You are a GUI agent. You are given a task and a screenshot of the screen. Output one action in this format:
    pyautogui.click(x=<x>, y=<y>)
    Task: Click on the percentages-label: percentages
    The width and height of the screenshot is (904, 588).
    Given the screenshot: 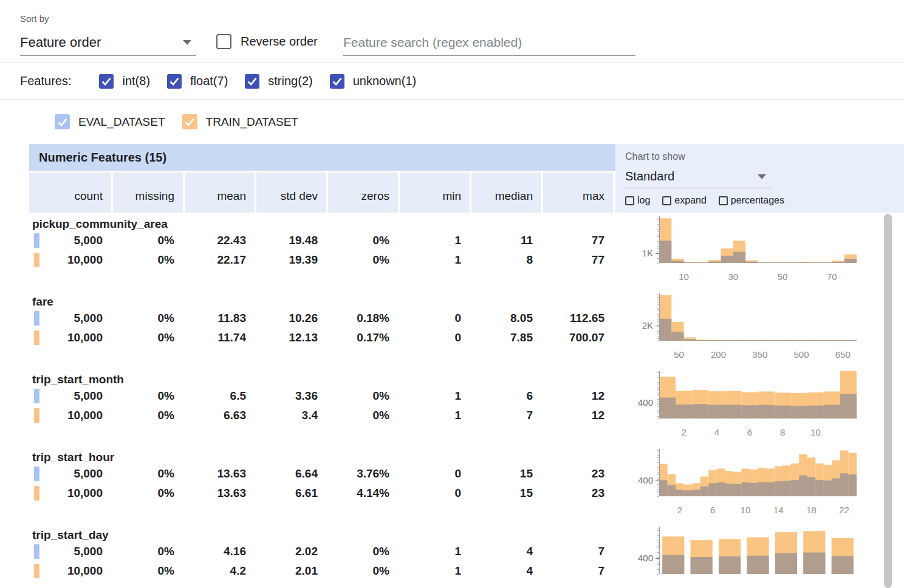 What is the action you would take?
    pyautogui.click(x=758, y=200)
    